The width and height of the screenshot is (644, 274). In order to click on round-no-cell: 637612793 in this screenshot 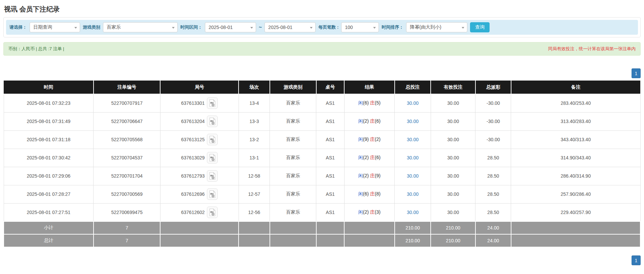, I will do `click(199, 176)`.